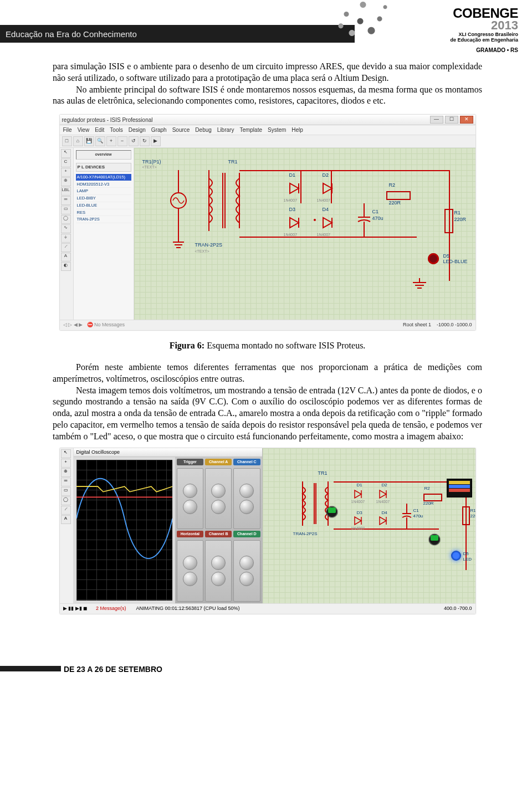  I want to click on toolbar-button: 💾, so click(89, 141).